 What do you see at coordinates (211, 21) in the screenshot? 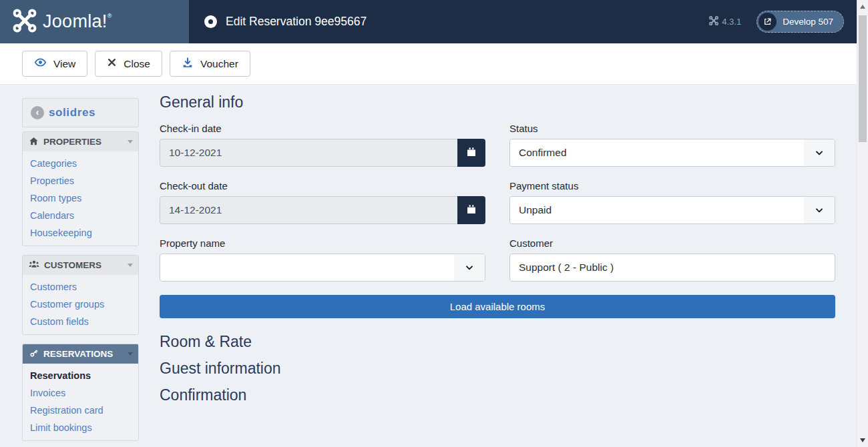
I see `dot-circle-icon` at bounding box center [211, 21].